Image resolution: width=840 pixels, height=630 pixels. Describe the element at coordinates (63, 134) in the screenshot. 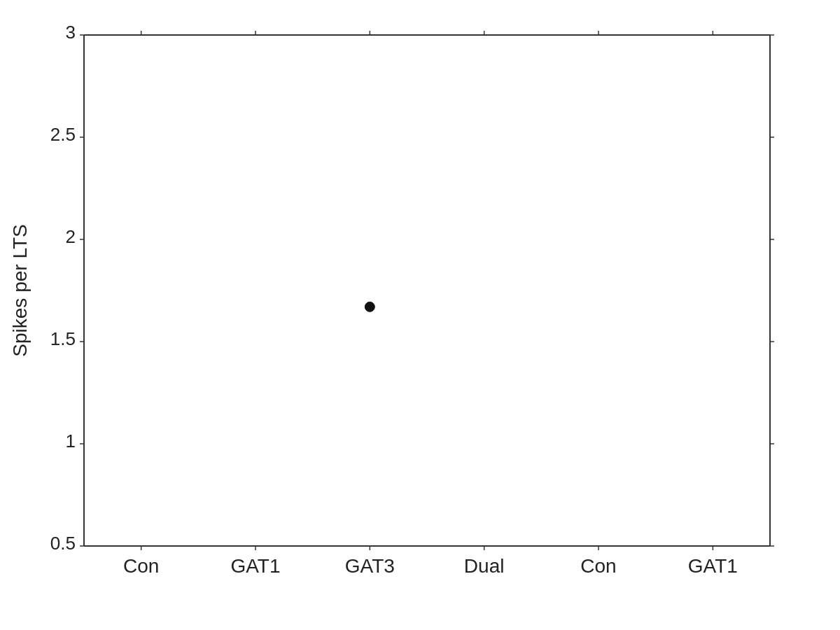

I see `svg-text: 2.5` at that location.